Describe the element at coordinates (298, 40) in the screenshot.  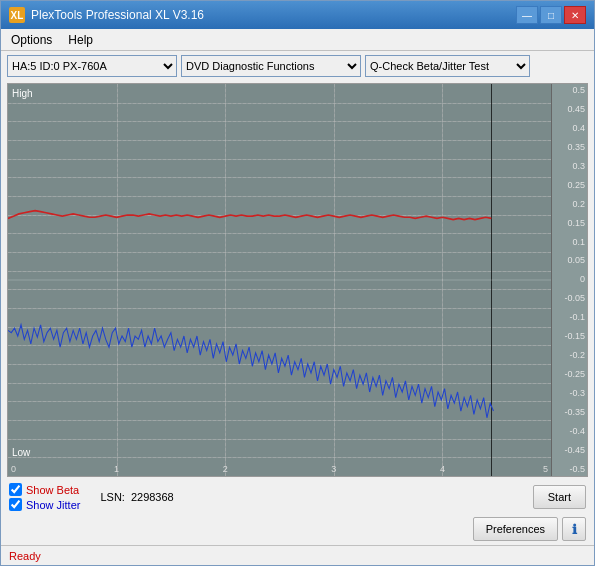
I see `menu-bar: Options Help` at that location.